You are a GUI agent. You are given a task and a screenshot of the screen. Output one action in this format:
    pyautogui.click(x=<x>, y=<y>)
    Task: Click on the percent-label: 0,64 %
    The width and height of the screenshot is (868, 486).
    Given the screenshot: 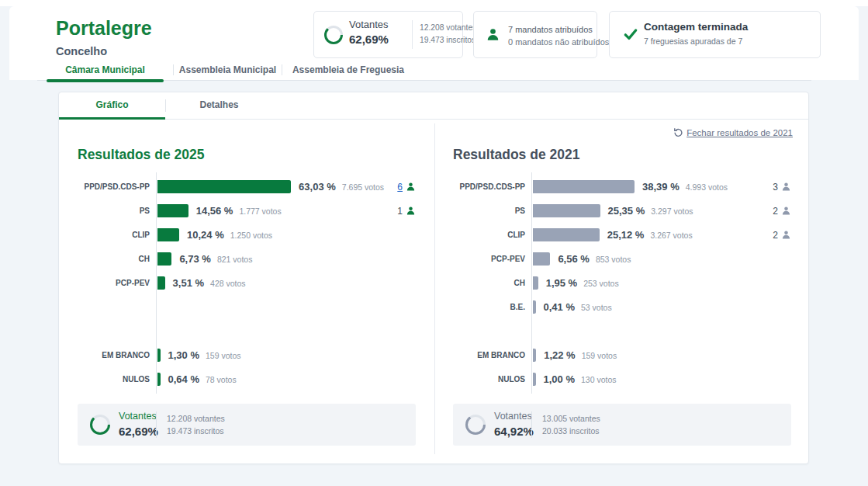 What is the action you would take?
    pyautogui.click(x=184, y=379)
    